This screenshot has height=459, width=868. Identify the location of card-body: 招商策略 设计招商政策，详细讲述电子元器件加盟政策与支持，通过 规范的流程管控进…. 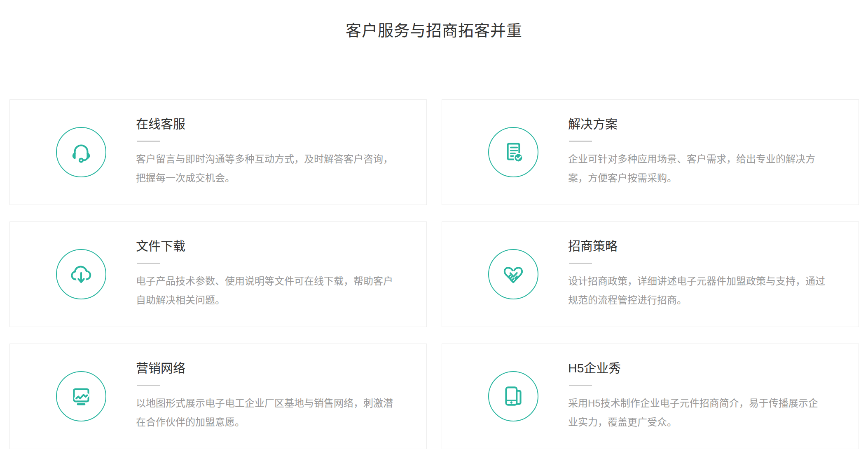
(705, 275).